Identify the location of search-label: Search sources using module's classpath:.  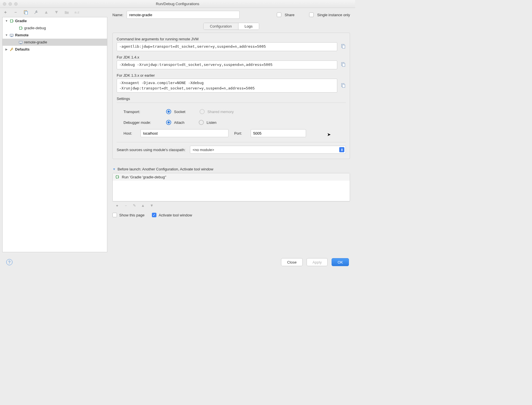
(151, 150).